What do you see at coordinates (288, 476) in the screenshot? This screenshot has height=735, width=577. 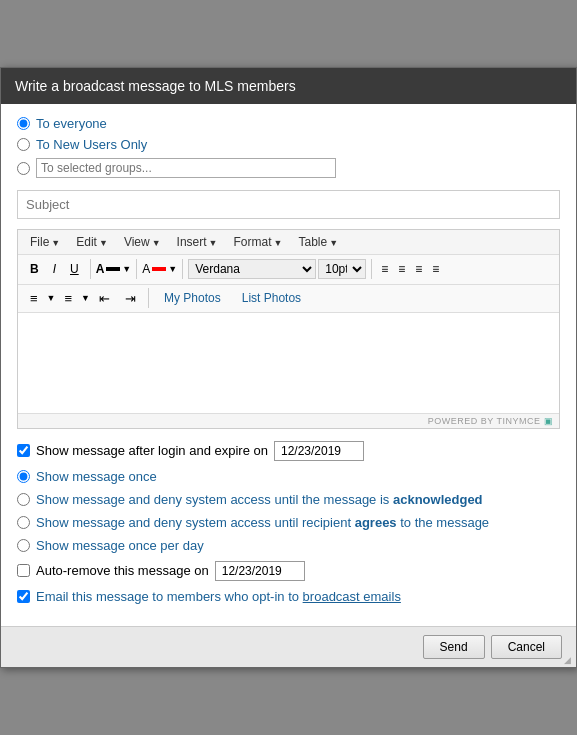 I see `show-once-row: Show message once` at bounding box center [288, 476].